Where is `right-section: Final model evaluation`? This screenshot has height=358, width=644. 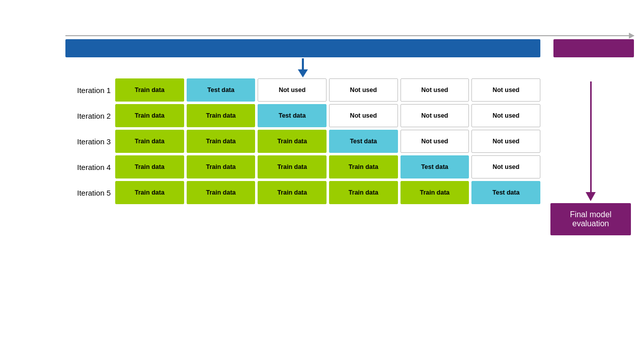 right-section: Final model evaluation is located at coordinates (591, 157).